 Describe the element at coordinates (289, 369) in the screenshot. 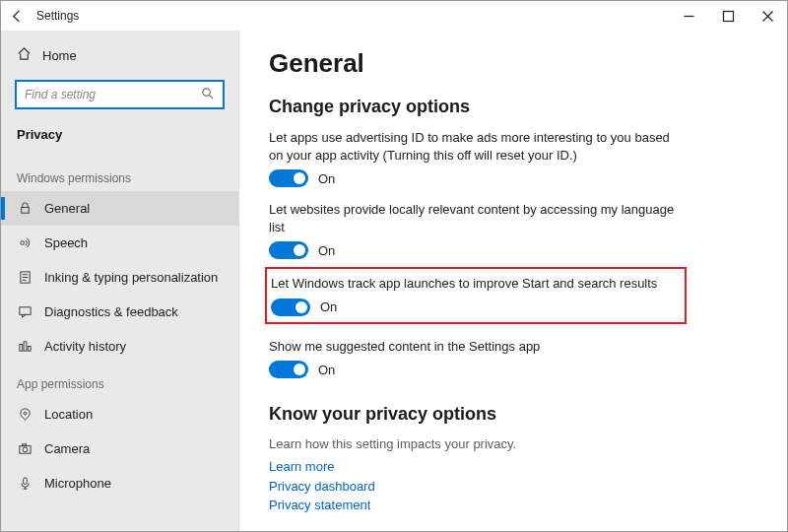

I see `toggle-suggested-content` at that location.